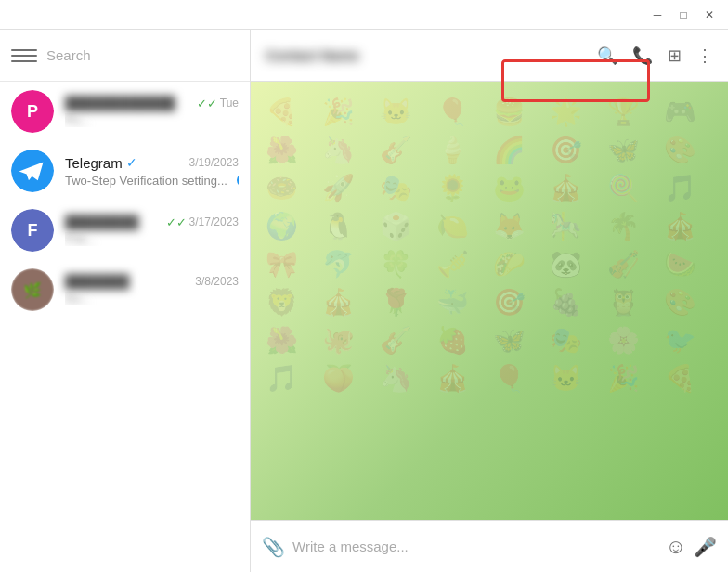 The height and width of the screenshot is (572, 728). What do you see at coordinates (706, 547) in the screenshot?
I see `mic-icon: 🎤` at bounding box center [706, 547].